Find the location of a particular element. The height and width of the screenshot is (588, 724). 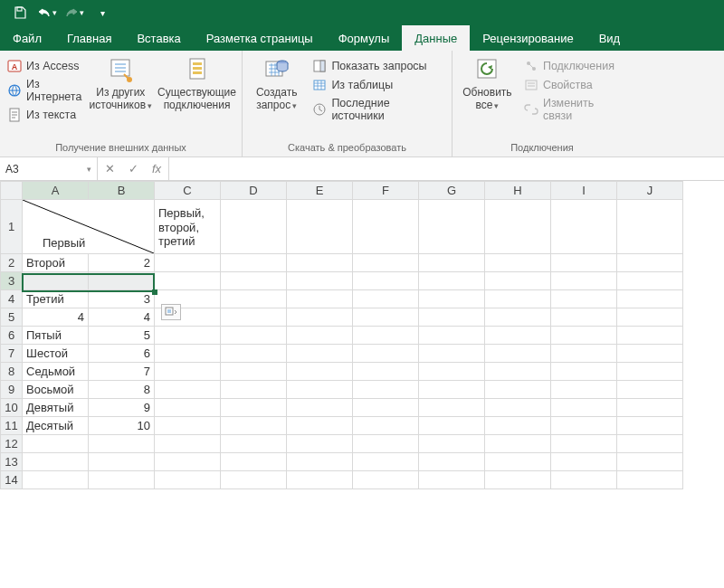

col-header-D: D is located at coordinates (253, 191).